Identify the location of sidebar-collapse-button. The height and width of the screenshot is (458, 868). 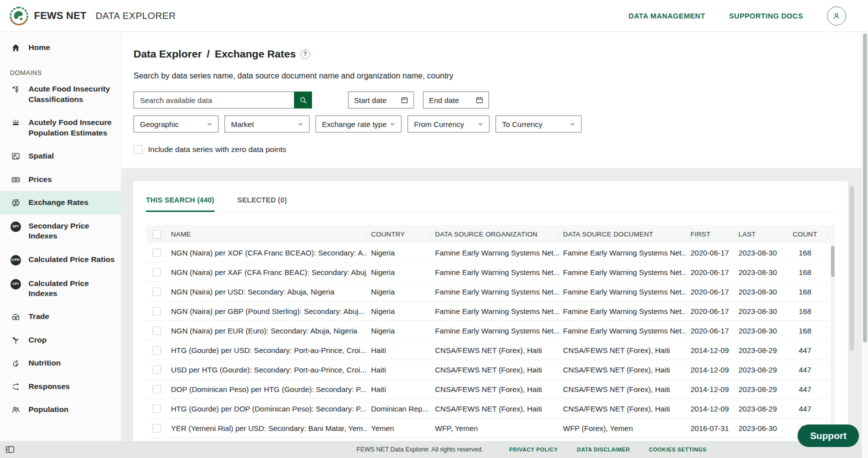
(10, 450).